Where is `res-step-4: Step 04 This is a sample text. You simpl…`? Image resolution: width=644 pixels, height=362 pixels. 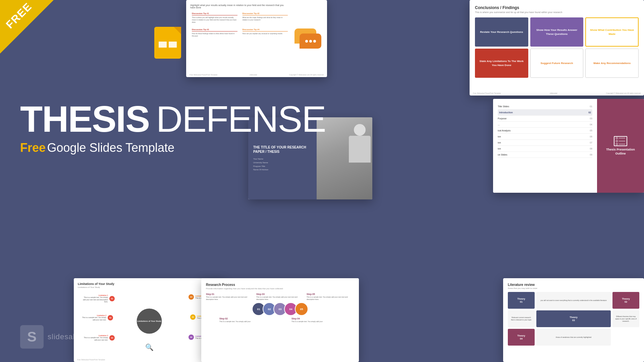 res-step-4: Step 04 This is a sample text. You simpl… is located at coordinates (323, 320).